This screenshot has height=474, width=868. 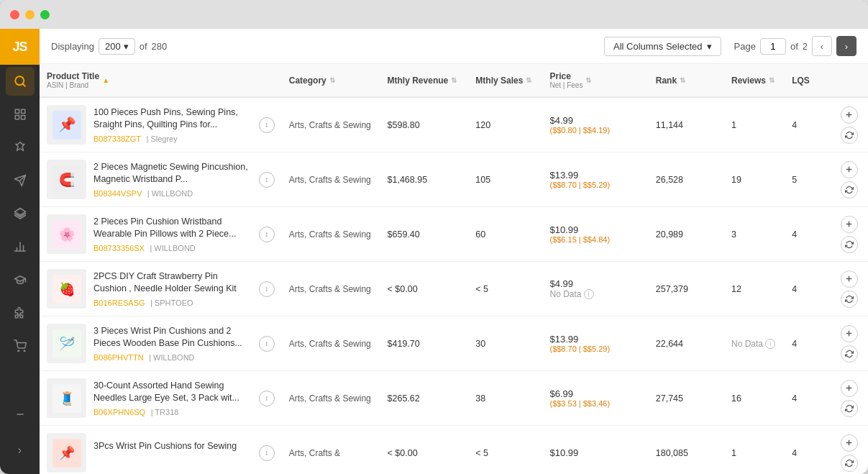 What do you see at coordinates (686, 180) in the screenshot?
I see `rank-cell-2: 26,528` at bounding box center [686, 180].